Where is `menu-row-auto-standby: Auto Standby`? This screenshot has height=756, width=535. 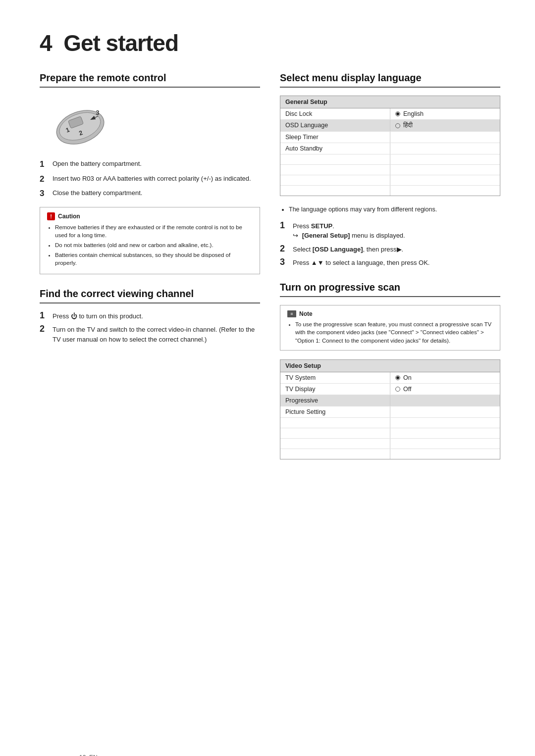 menu-row-auto-standby: Auto Standby is located at coordinates (390, 149).